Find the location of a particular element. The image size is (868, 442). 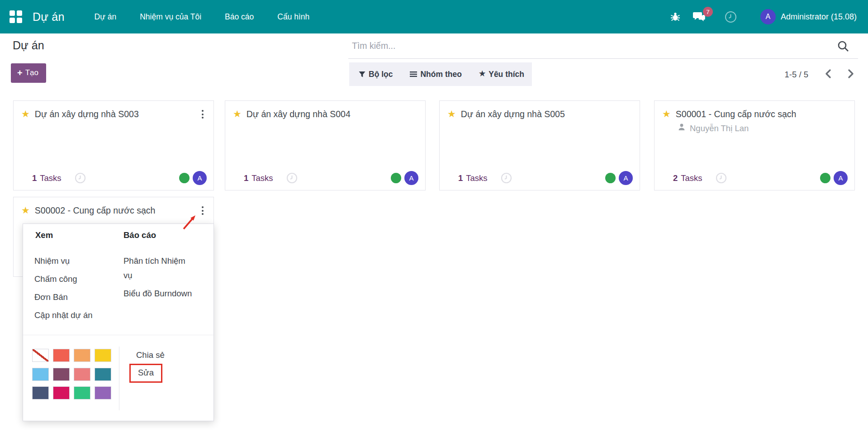

project-title: Dự án xây dựng nhà S003 is located at coordinates (117, 114).